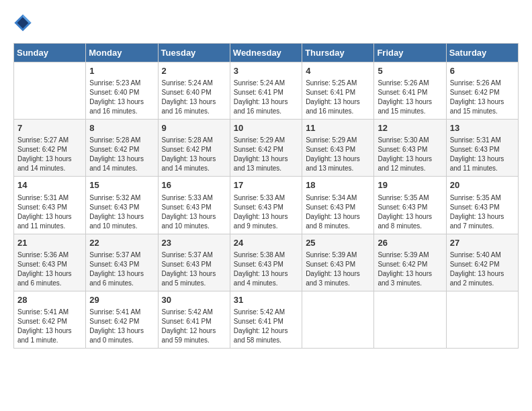 The height and width of the screenshot is (411, 532). I want to click on day-info: Sunrise: 5:39 AM Sunset: 6:43 PM Dayligh…, so click(338, 269).